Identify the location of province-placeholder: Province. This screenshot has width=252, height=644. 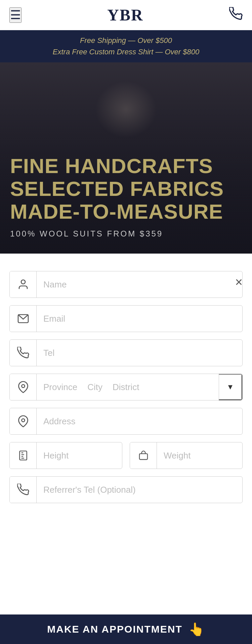
(60, 387).